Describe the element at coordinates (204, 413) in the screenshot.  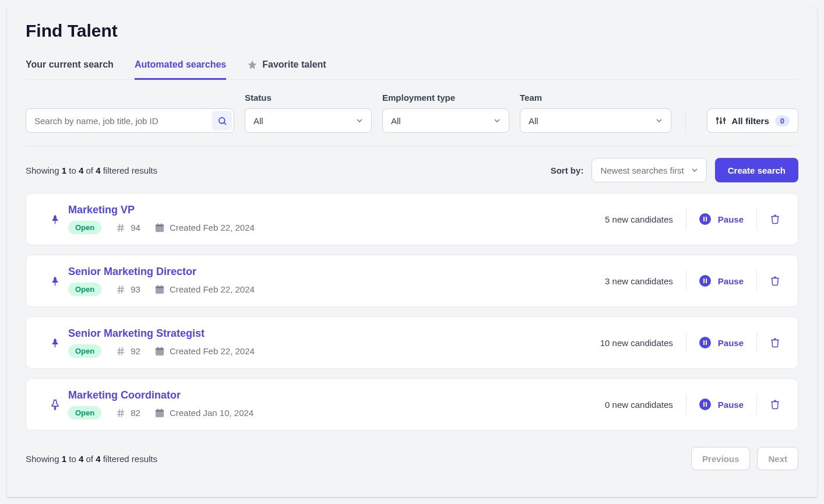
I see `created-date: Created Jan 10, 2024` at that location.